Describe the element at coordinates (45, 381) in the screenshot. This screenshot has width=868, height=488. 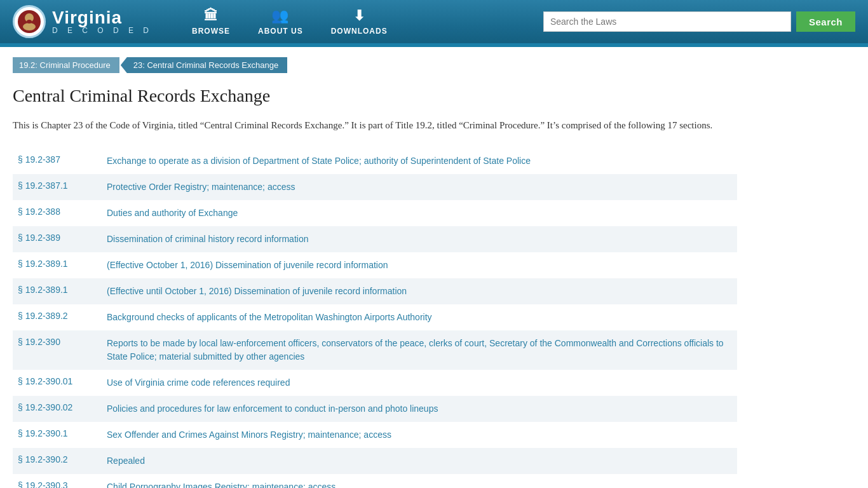
I see `section-number-link: § 19.2-390.01` at that location.